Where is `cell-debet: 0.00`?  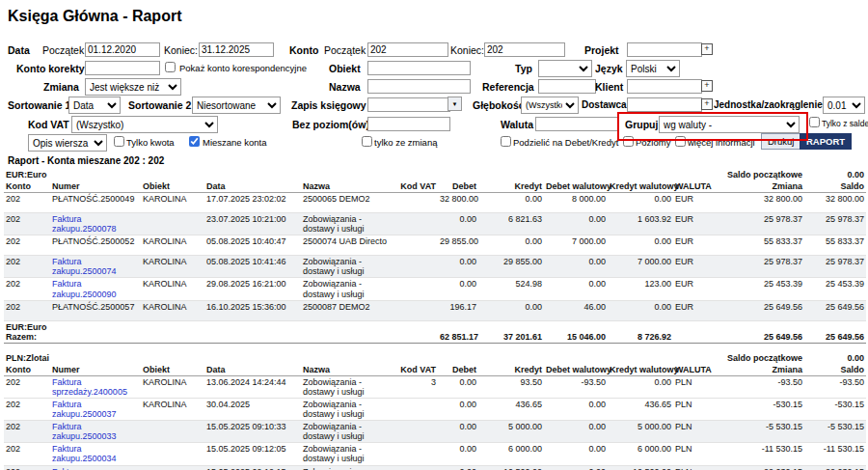 cell-debet: 0.00 is located at coordinates (458, 432).